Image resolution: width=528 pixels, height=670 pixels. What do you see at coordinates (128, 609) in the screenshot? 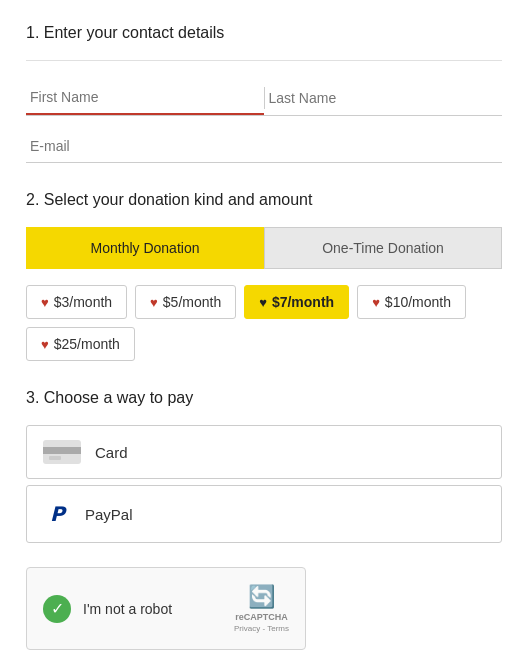
I see `captcha-label: I'm not a robot` at bounding box center [128, 609].